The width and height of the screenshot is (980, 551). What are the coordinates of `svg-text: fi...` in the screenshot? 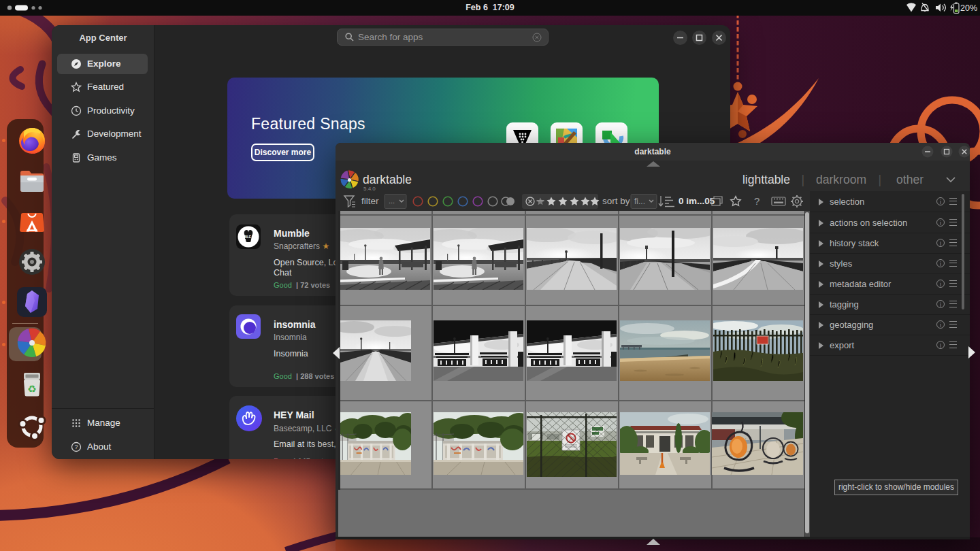 It's located at (640, 201).